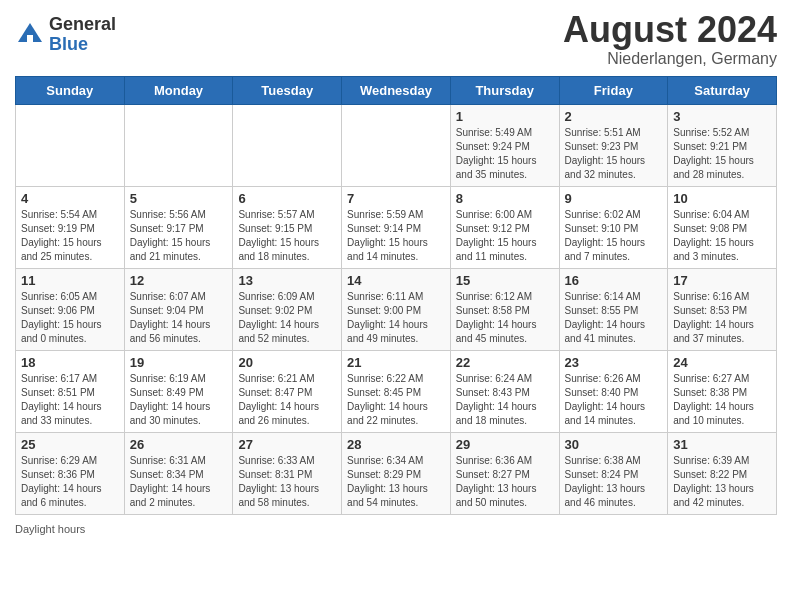  What do you see at coordinates (722, 116) in the screenshot?
I see `day-number: 3` at bounding box center [722, 116].